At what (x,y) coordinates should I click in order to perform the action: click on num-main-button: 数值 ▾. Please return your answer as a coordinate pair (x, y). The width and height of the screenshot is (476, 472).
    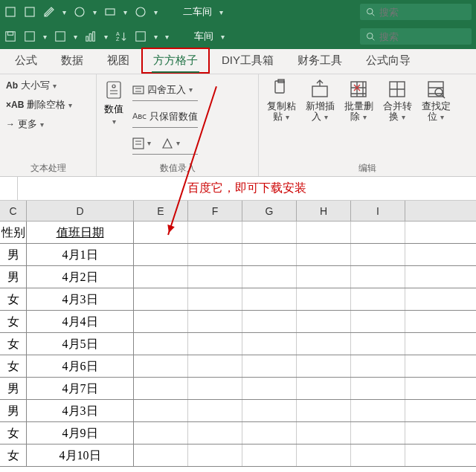
    Looking at the image, I should click on (114, 117).